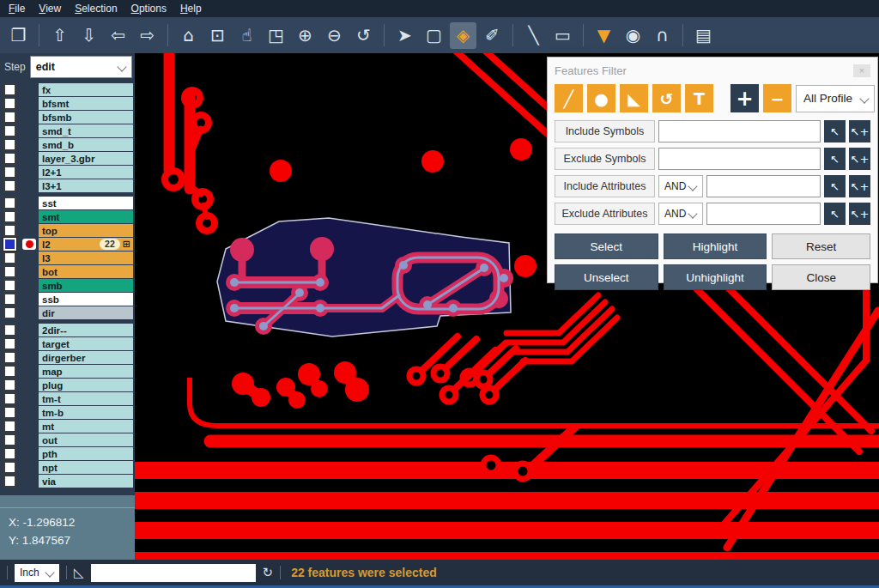 Image resolution: width=879 pixels, height=588 pixels. I want to click on layer-row-bfsmb: bfsmb, so click(67, 117).